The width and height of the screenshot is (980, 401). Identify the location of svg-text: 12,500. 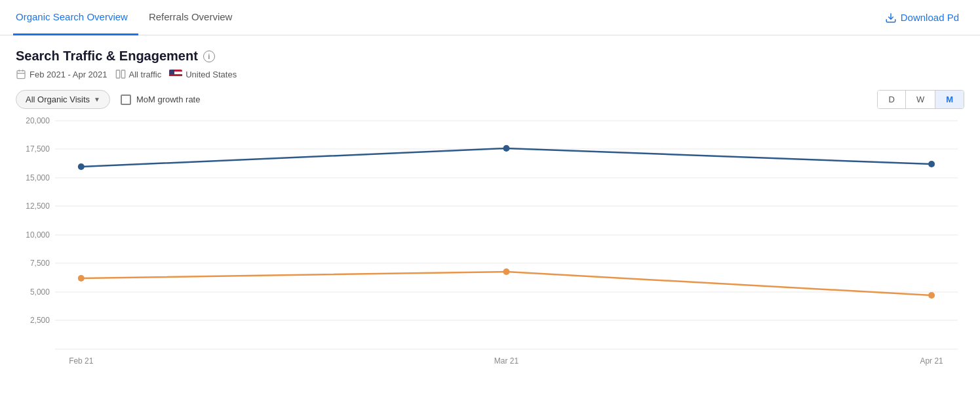
(38, 206).